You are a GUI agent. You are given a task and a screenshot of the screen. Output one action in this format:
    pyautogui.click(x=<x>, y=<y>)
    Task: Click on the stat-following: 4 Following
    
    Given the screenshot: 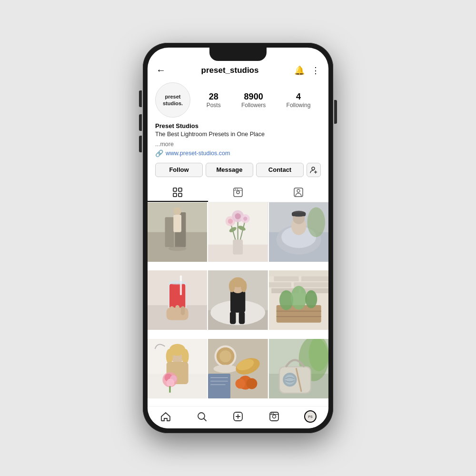 What is the action you would take?
    pyautogui.click(x=299, y=100)
    